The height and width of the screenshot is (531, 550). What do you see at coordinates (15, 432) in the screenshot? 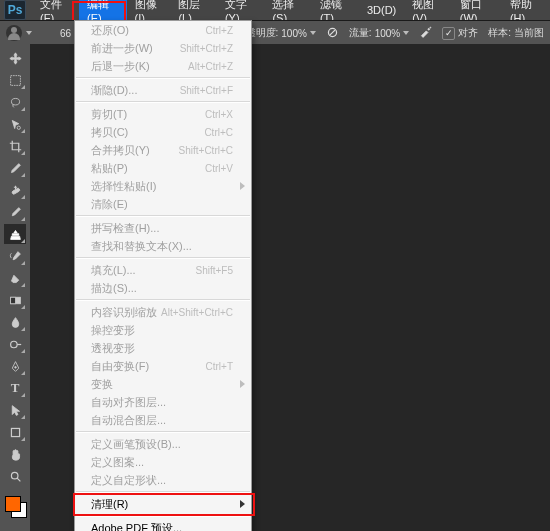
I see `shape-tool` at bounding box center [15, 432].